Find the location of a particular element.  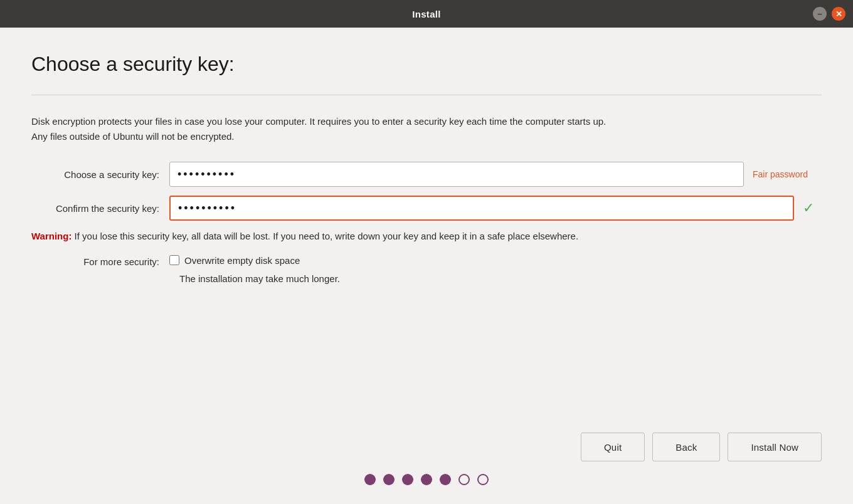

confirm-key-input-wrapper: ✓ is located at coordinates (495, 208).